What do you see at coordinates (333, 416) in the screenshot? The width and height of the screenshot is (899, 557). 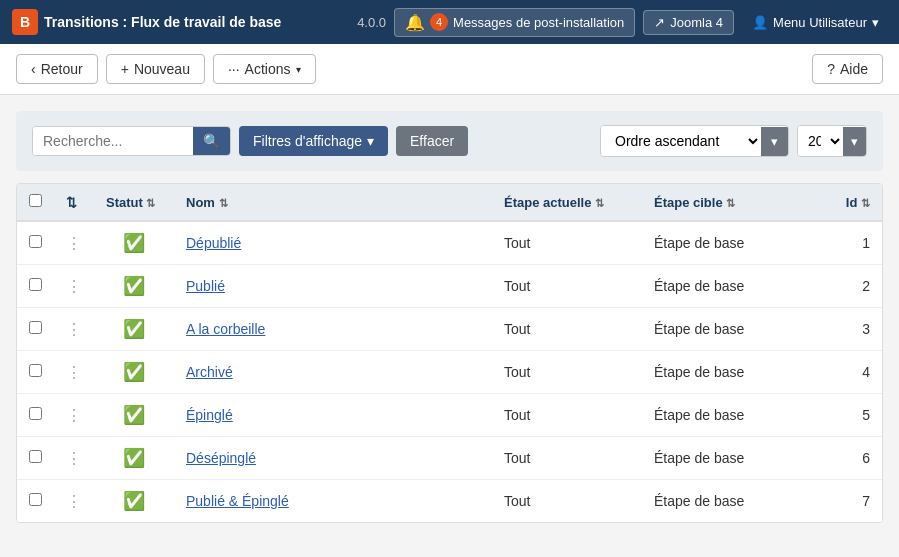 I see `row-name-cell: Épinglé` at bounding box center [333, 416].